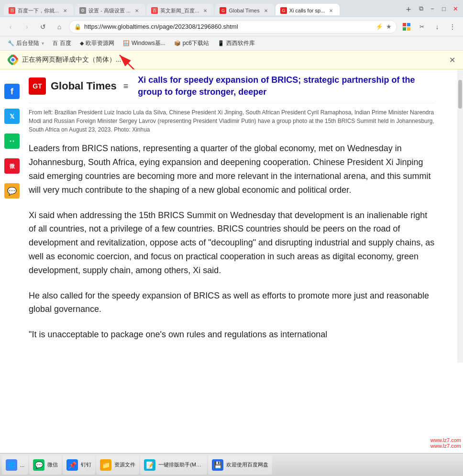  I want to click on bookmark-item-1: 百百度, so click(62, 43).